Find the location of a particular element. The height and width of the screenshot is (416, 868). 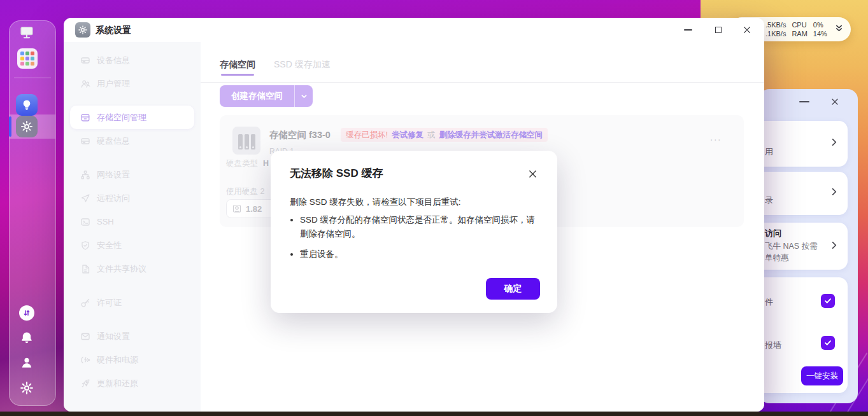

chevron-down-icon is located at coordinates (304, 96).